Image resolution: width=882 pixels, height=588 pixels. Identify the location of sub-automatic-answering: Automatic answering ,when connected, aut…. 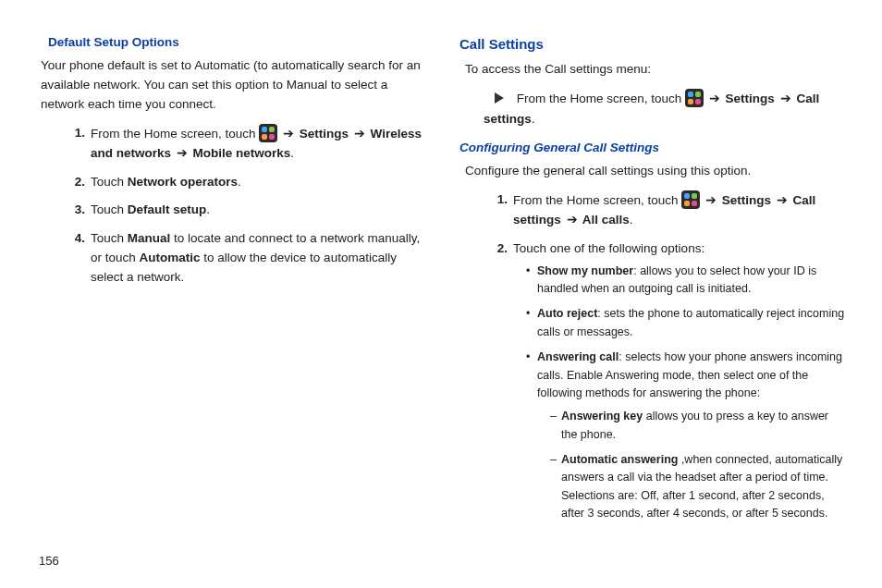
(697, 487).